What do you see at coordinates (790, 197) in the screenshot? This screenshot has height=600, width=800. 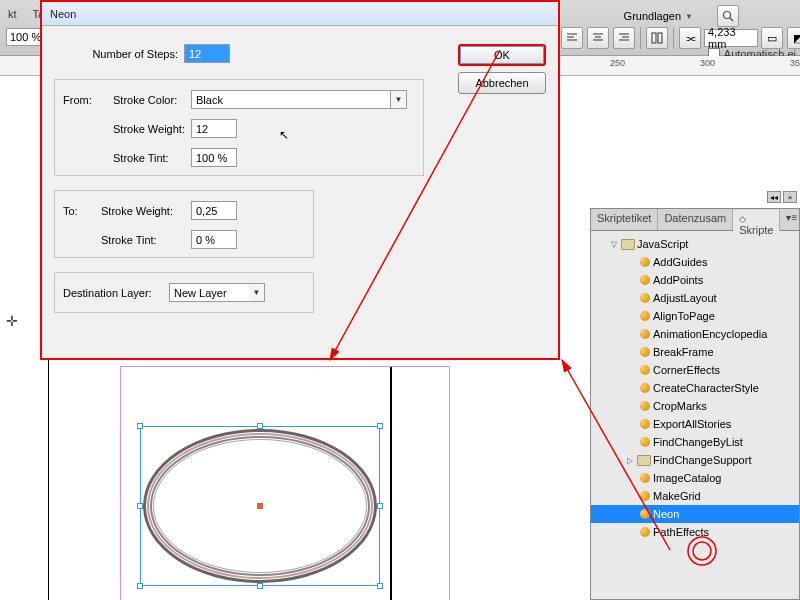 I see `panel-close-icon: ×` at bounding box center [790, 197].